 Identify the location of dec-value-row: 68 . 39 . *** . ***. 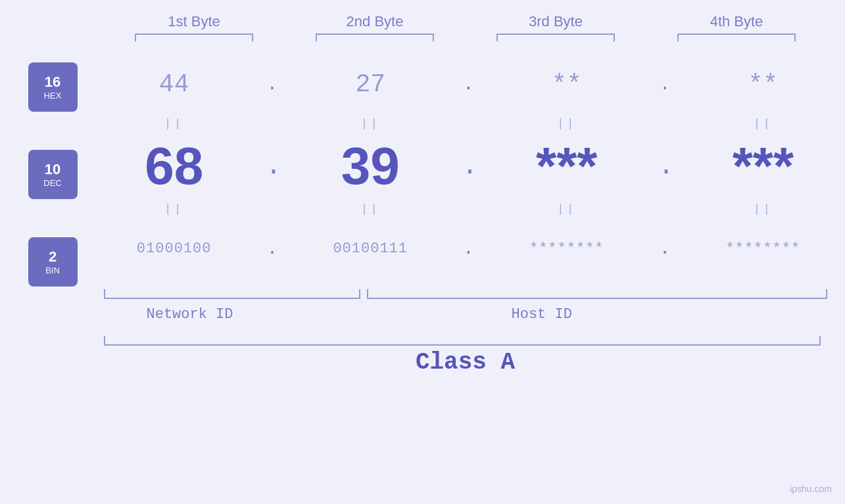
(468, 166).